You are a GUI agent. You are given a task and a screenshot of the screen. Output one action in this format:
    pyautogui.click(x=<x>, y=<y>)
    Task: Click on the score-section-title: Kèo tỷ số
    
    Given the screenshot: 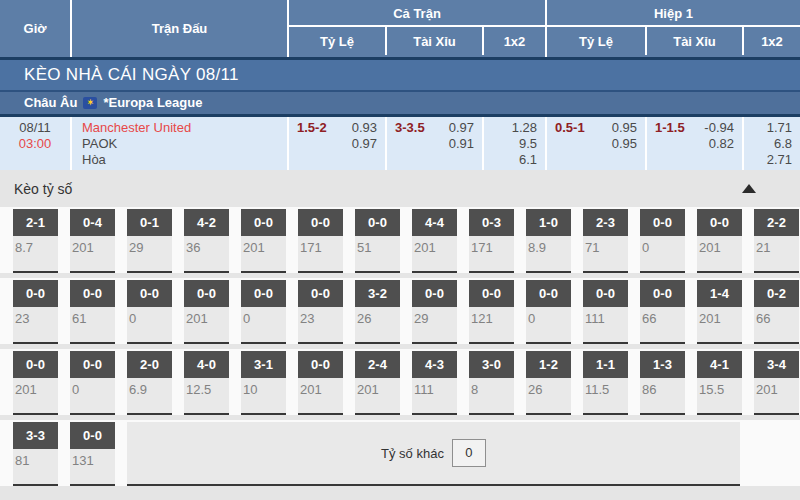 What is the action you would take?
    pyautogui.click(x=43, y=189)
    